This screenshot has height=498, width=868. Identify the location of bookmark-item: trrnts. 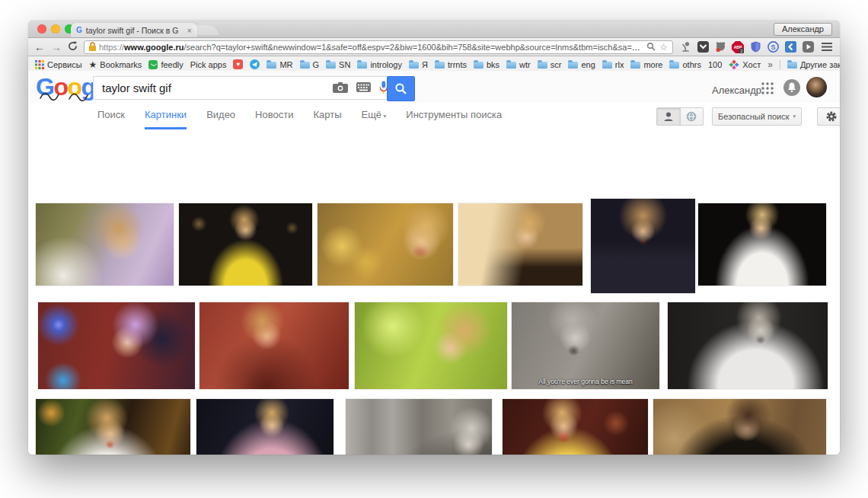
(451, 65).